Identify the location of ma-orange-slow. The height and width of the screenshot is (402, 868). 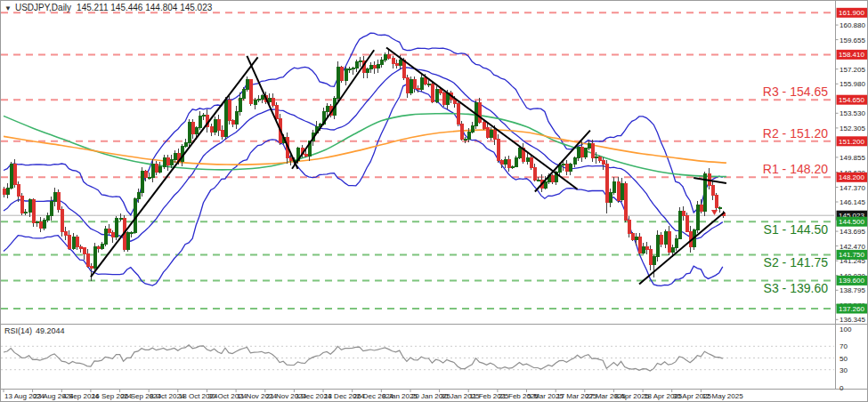
(365, 148).